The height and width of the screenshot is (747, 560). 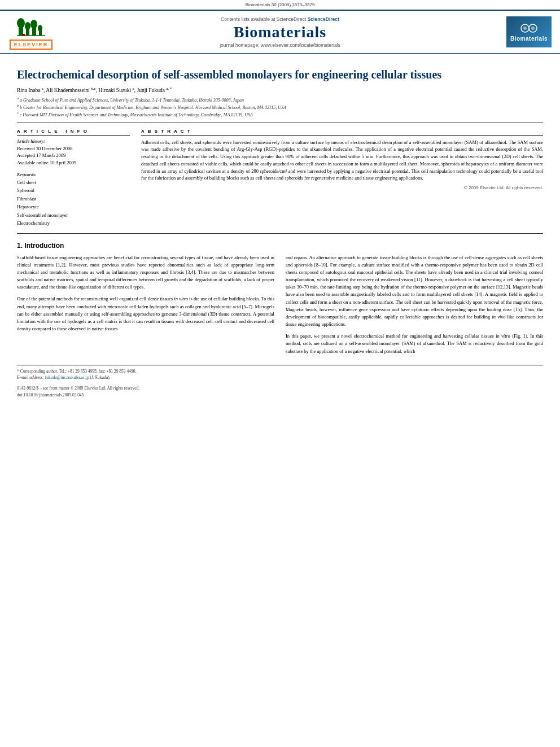 I want to click on online-date: Available online 10 April 2009, so click(x=73, y=163).